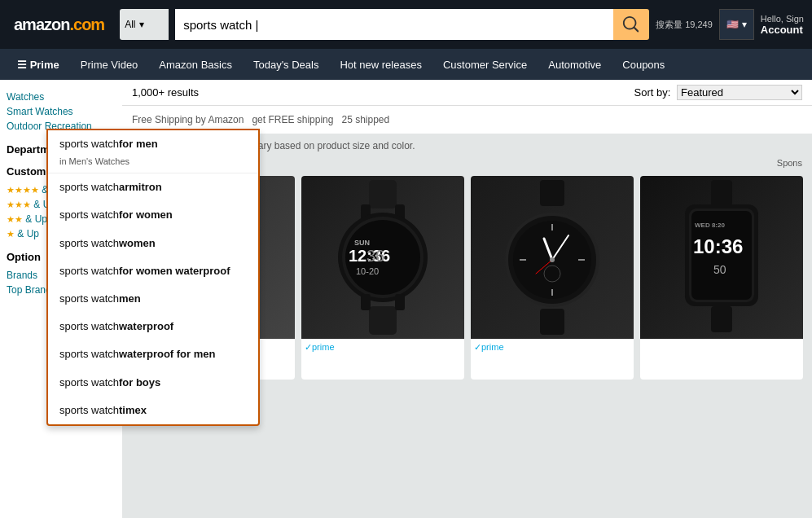 This screenshot has height=518, width=812. I want to click on suggestion-prefix-7: sports watch, so click(90, 354).